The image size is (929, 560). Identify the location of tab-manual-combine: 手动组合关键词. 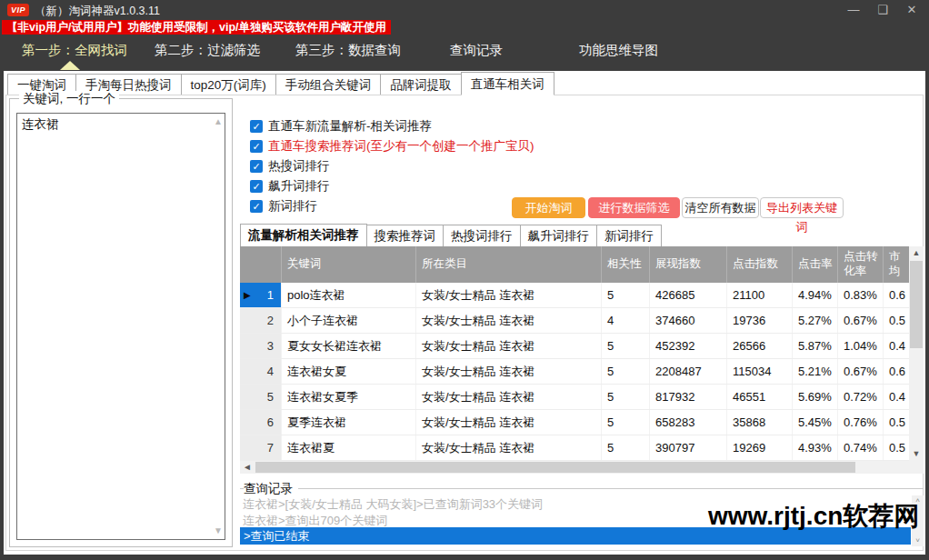
(329, 85).